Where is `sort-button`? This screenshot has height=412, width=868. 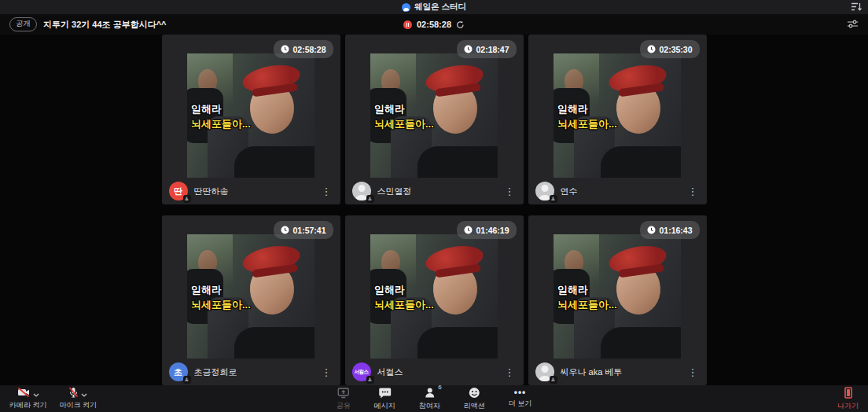 sort-button is located at coordinates (856, 6).